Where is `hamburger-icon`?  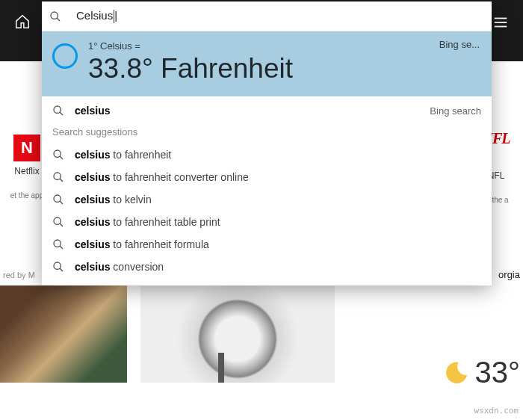 hamburger-icon is located at coordinates (501, 22).